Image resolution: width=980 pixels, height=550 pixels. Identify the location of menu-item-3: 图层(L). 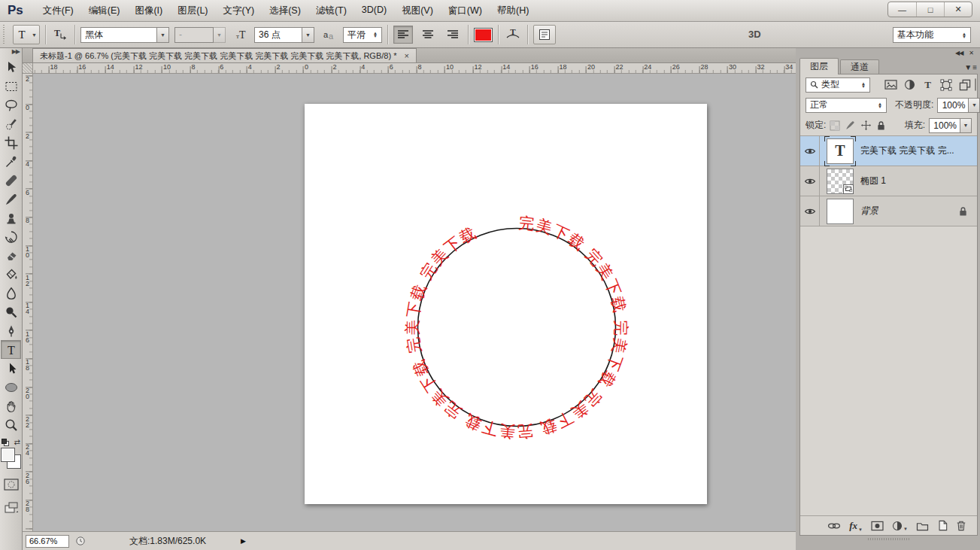
(193, 11).